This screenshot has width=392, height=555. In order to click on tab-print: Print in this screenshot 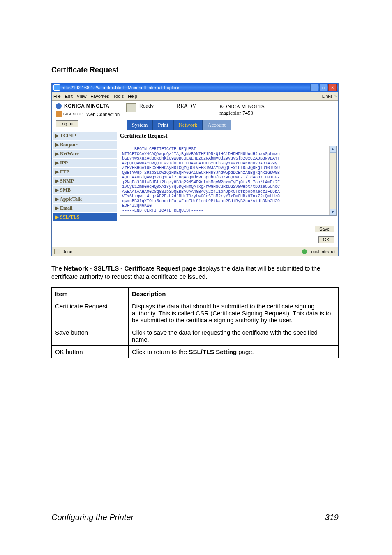, I will do `click(163, 125)`.